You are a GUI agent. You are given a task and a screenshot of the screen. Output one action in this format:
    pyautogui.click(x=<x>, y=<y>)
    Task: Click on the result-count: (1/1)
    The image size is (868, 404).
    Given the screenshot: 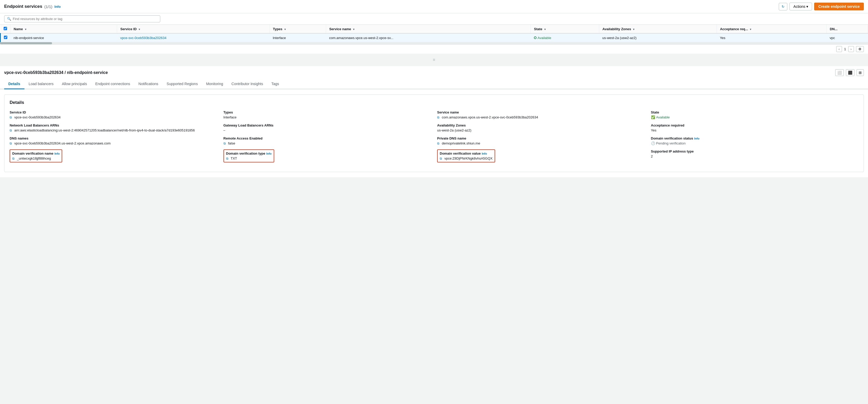 What is the action you would take?
    pyautogui.click(x=48, y=7)
    